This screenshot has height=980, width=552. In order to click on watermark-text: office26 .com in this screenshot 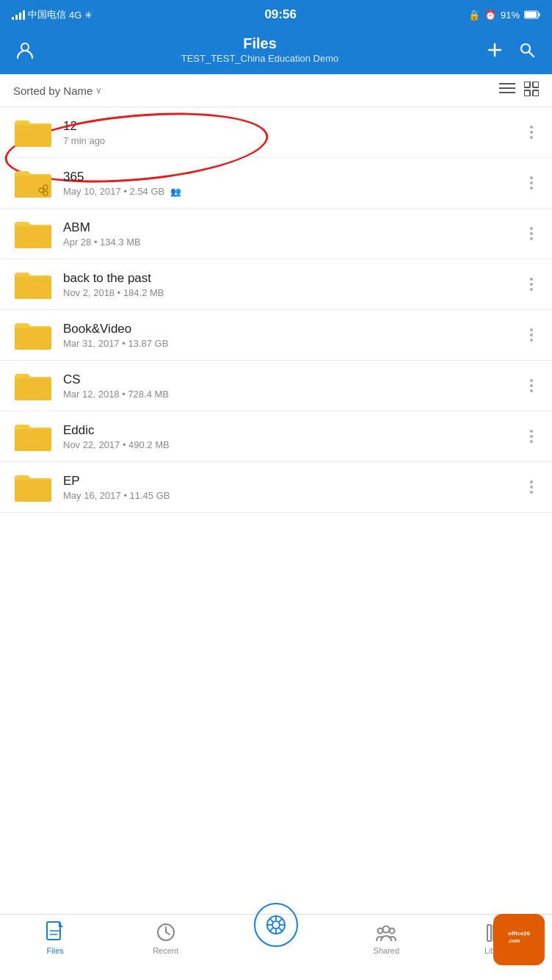, I will do `click(519, 939)`.